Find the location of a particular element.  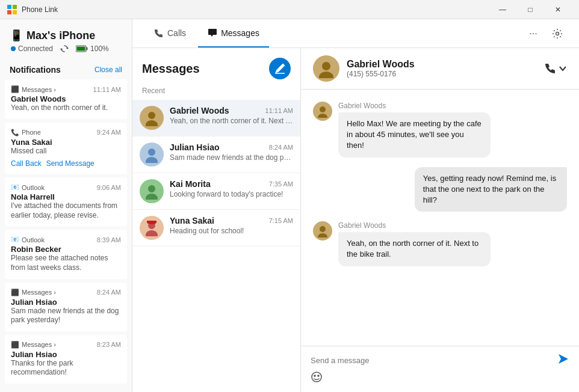

notif-app: 📞 Phone is located at coordinates (26, 132).